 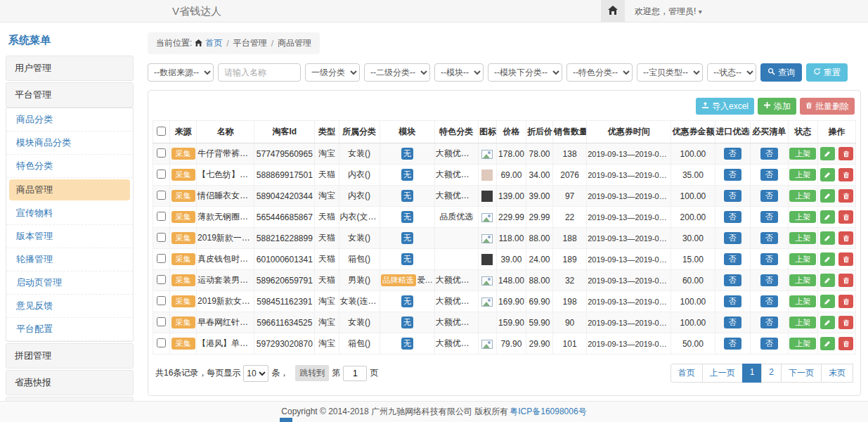 I want to click on filter-select: --宝贝类型--, so click(x=670, y=72).